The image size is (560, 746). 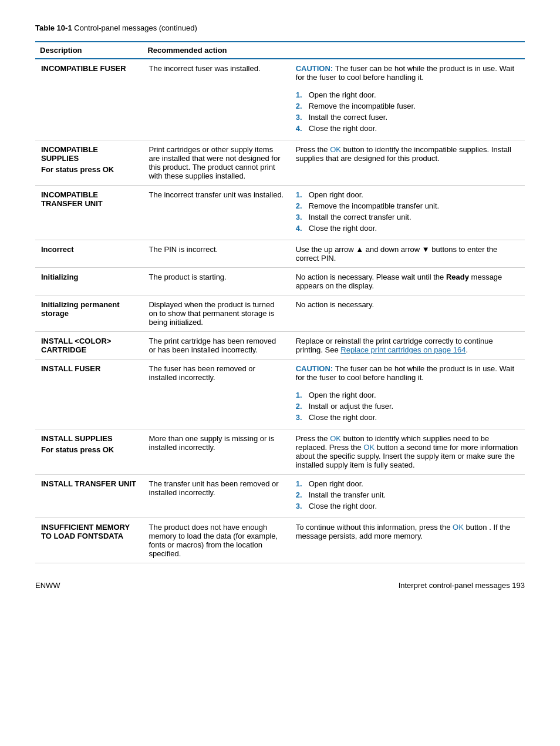 I want to click on desc-cell: Initializing permanent storage, so click(x=89, y=314).